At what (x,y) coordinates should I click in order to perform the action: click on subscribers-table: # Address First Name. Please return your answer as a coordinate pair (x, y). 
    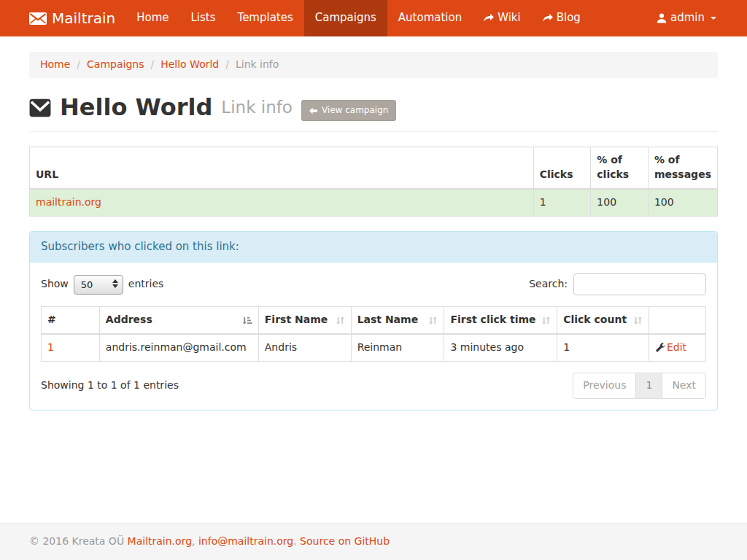
    Looking at the image, I should click on (374, 334).